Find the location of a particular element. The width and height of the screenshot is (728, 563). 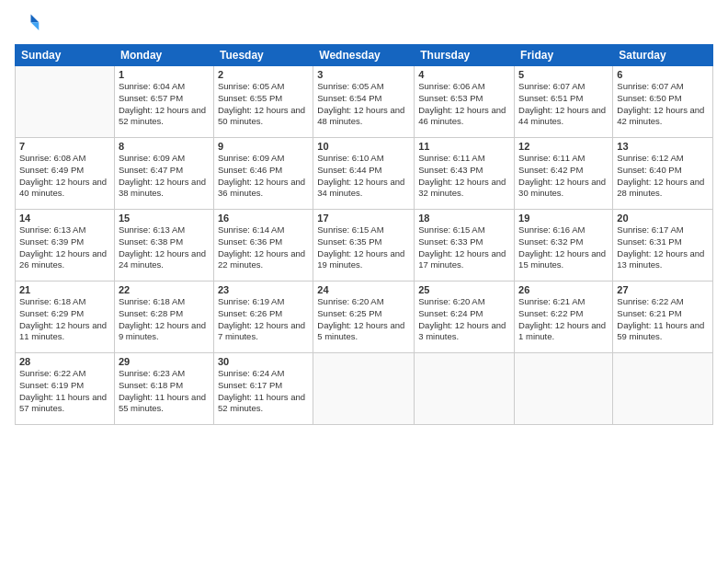

calendar-cell: 15 Sunrise: 6:13 AM Sunset: 6:38 PM Dayl… is located at coordinates (164, 246).